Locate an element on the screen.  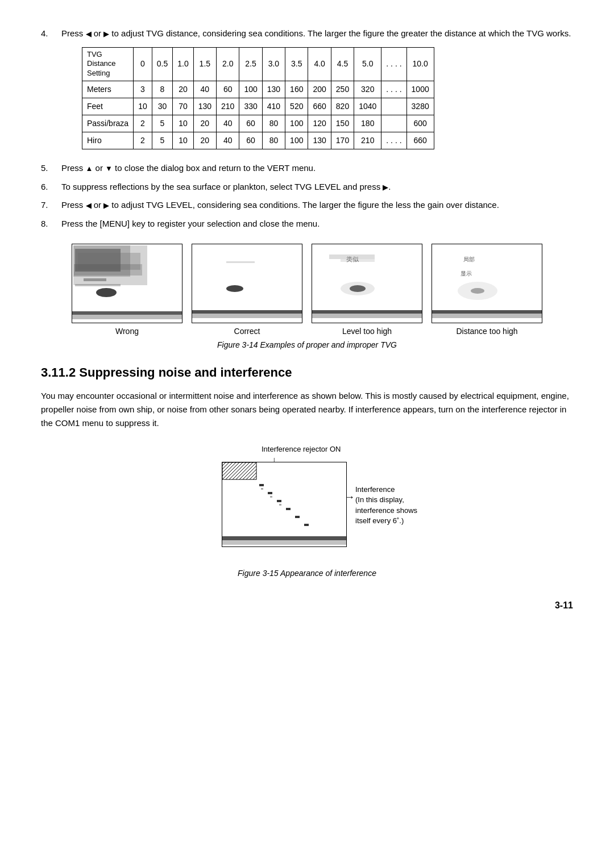
tvg-distance-table: TVGDistanceSetting 0 0.5 1.0 1.5 2.0 2.5… is located at coordinates (258, 99).